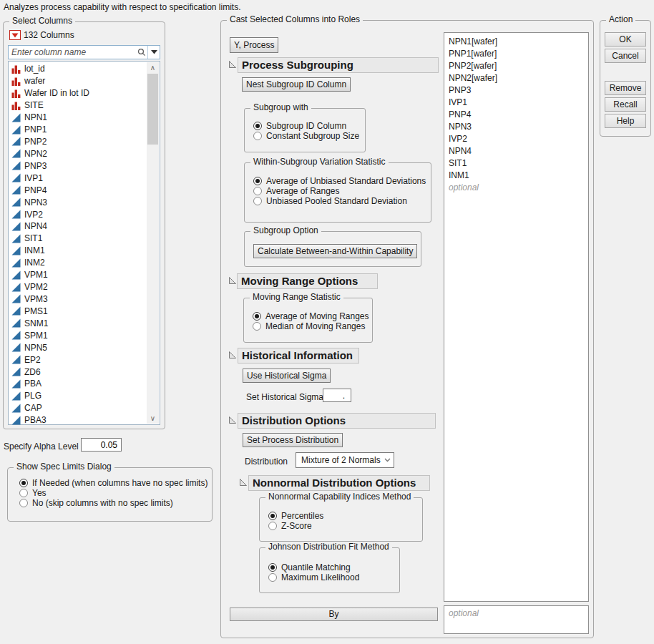 Image resolution: width=654 pixels, height=644 pixels. I want to click on help-button: Help, so click(625, 121).